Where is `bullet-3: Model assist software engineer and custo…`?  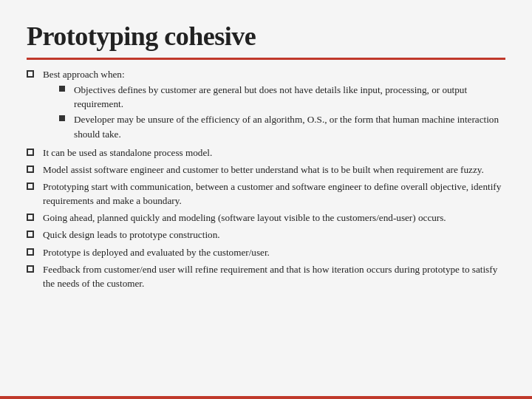 bullet-3: Model assist software engineer and custo… is located at coordinates (266, 170).